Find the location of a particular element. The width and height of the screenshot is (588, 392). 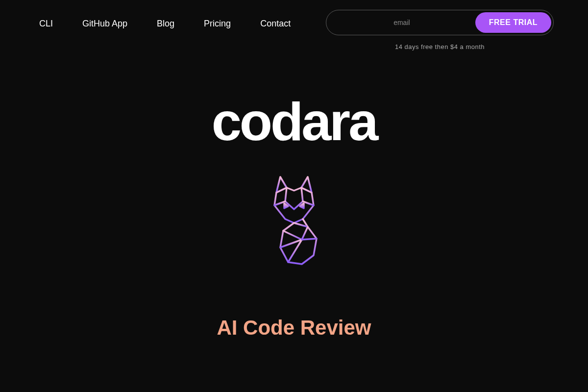

nav-link-pricing: Pricing is located at coordinates (218, 24).